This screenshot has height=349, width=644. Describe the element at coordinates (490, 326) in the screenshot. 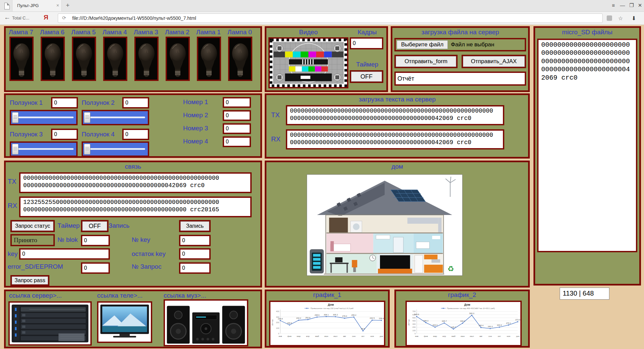

I see `svg-text: 160.3` at that location.